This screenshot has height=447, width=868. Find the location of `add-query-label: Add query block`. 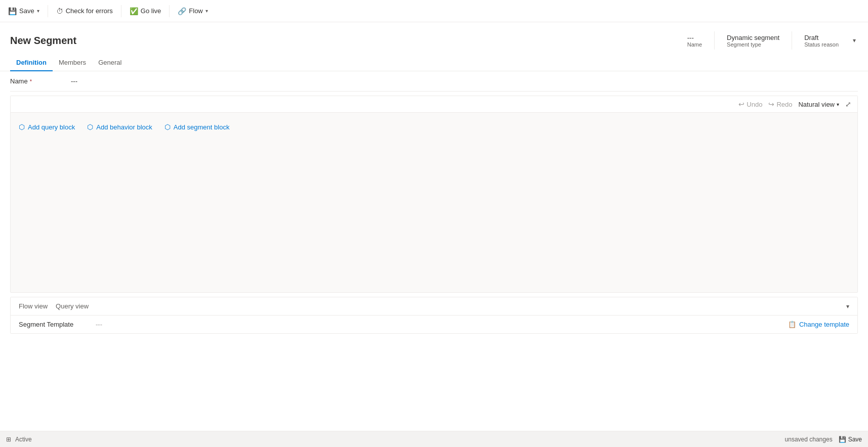

add-query-label: Add query block is located at coordinates (52, 127).